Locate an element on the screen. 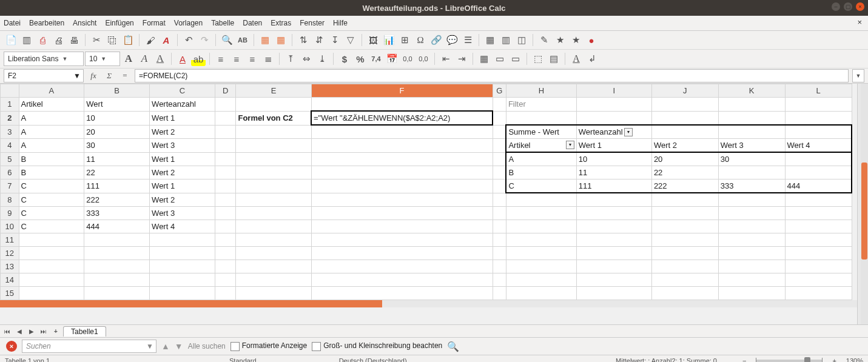  col-header-A: A is located at coordinates (52, 91).